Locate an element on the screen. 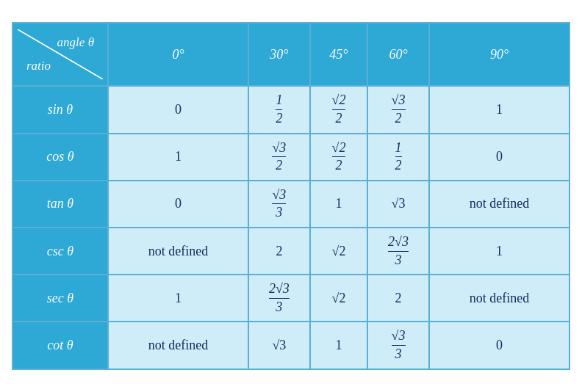 This screenshot has width=582, height=392. cos-45: √22 is located at coordinates (339, 157).